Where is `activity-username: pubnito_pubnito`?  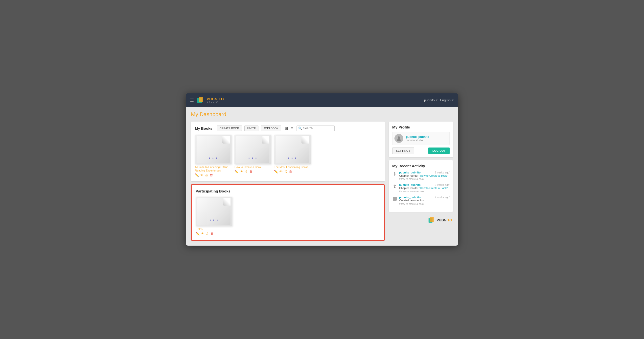
activity-username: pubnito_pubnito is located at coordinates (410, 185).